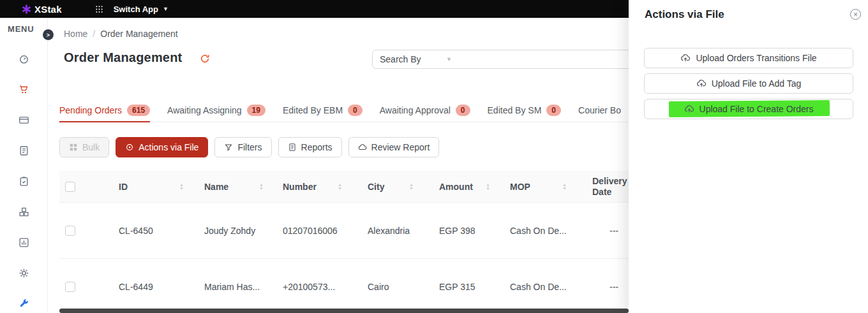 The height and width of the screenshot is (313, 868). I want to click on settings-gear-icon, so click(24, 273).